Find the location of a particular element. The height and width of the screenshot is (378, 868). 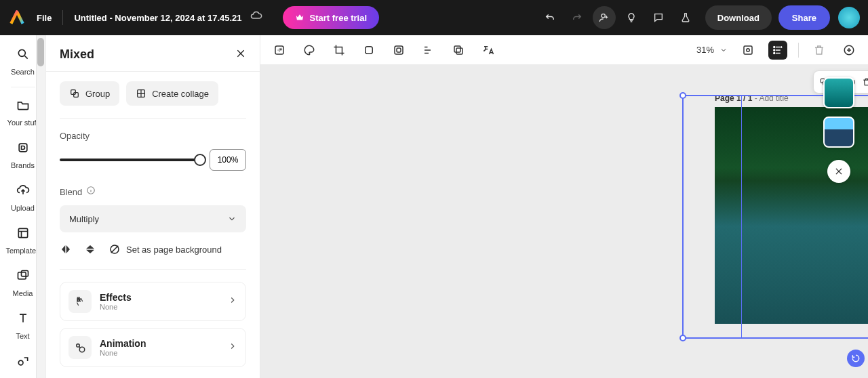

cloud-status-icon is located at coordinates (256, 18).